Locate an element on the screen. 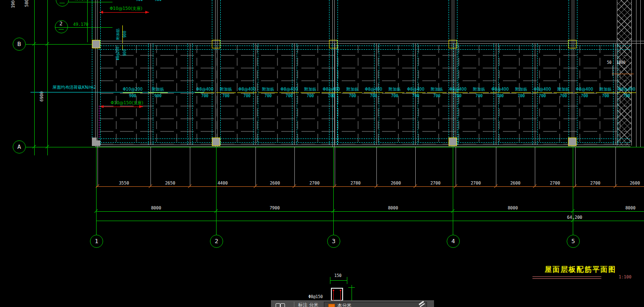 This screenshot has height=307, width=644. sub-8-d1 is located at coordinates (494, 94).